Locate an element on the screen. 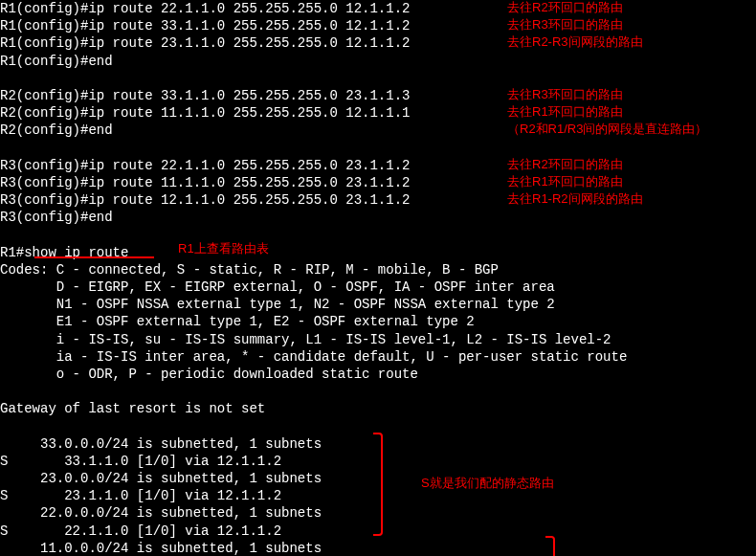 Image resolution: width=756 pixels, height=556 pixels. terminal-text: 23.0.0.0/24 is subnetted, 1 subnets is located at coordinates (161, 478).